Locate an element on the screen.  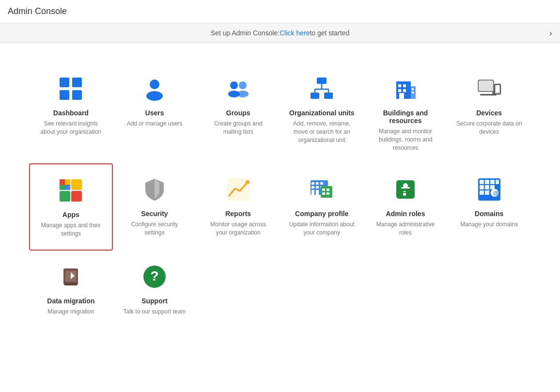
devices-title: Devices is located at coordinates (489, 113).